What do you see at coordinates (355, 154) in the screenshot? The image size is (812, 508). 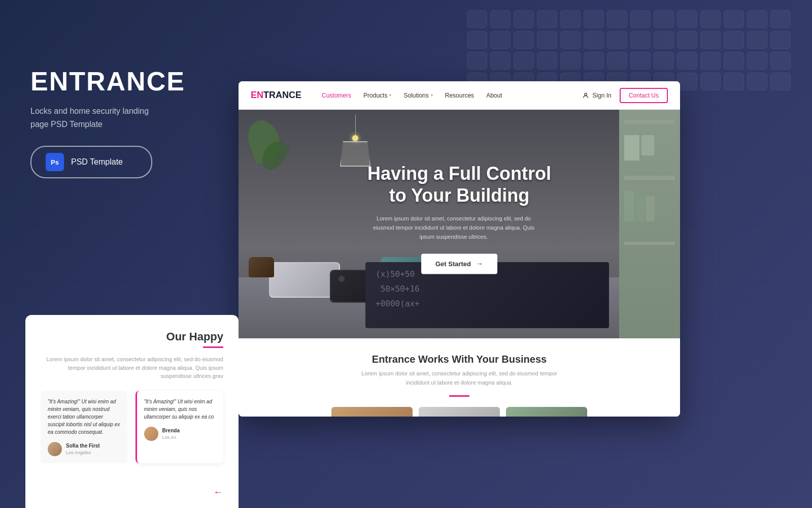 I see `lamp-shade` at bounding box center [355, 154].